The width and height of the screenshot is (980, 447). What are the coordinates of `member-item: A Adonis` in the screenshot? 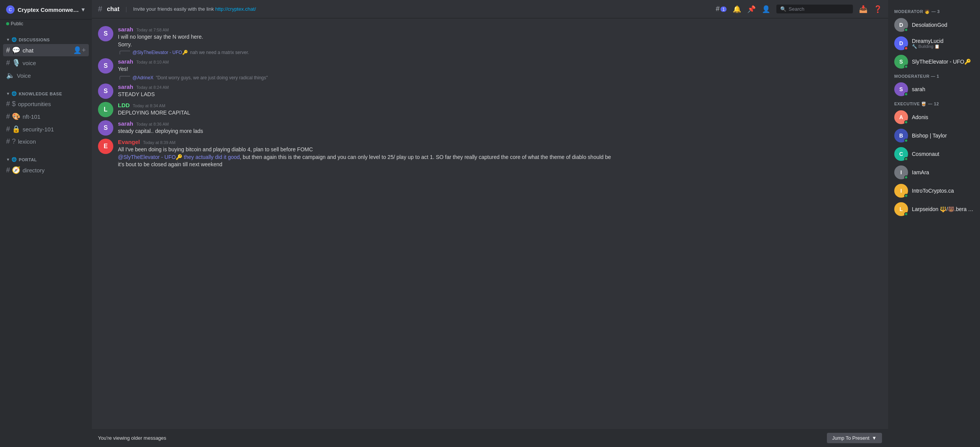 It's located at (934, 117).